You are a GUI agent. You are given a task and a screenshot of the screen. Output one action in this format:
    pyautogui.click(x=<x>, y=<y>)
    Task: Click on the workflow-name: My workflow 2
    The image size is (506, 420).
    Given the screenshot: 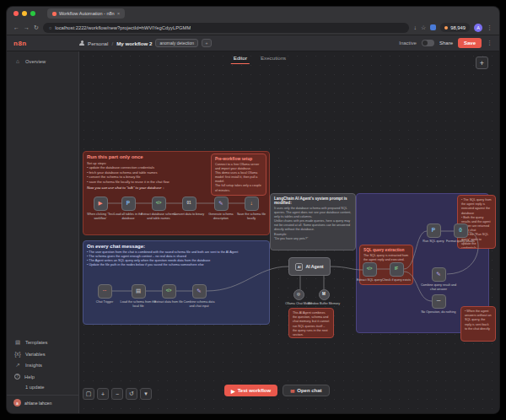 What is the action you would take?
    pyautogui.click(x=134, y=44)
    